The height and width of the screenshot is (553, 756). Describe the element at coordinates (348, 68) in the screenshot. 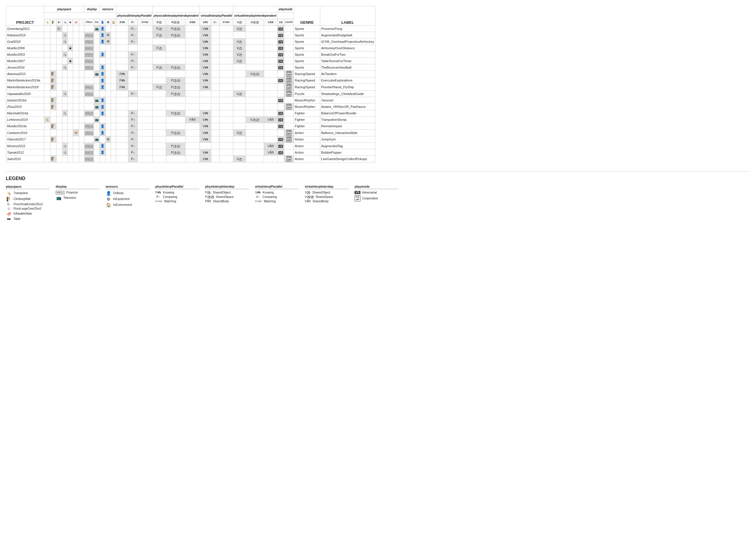

I see `label-cell: TheBouncerHandball` at that location.